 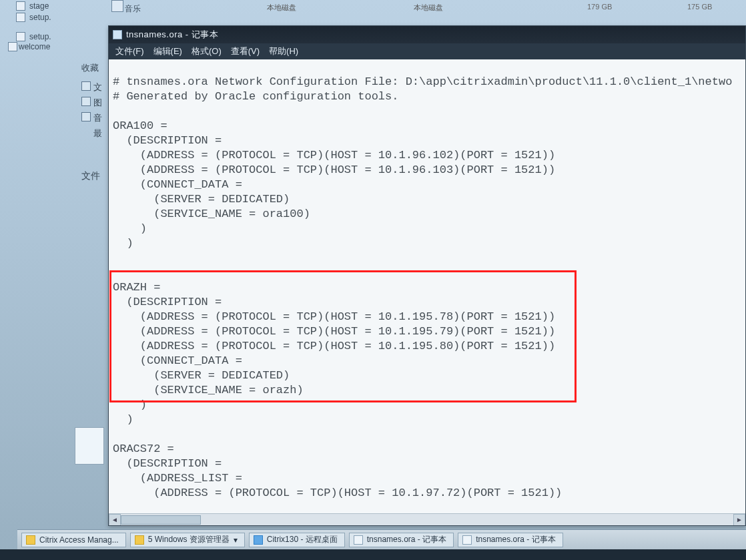 What do you see at coordinates (510, 540) in the screenshot?
I see `taskbar-item-notepad-2: tnsnames.ora - 记事本` at bounding box center [510, 540].